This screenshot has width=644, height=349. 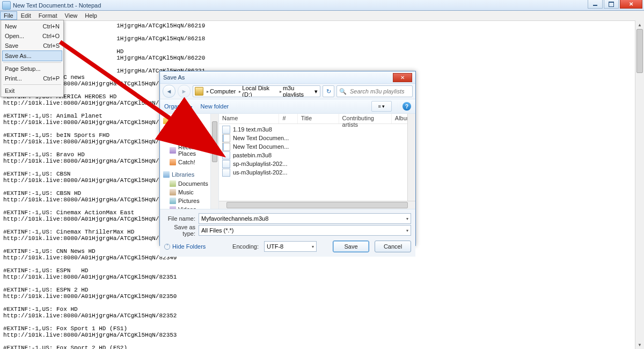 I want to click on savetype-select: All Files (*.*)▾, so click(x=305, y=230).